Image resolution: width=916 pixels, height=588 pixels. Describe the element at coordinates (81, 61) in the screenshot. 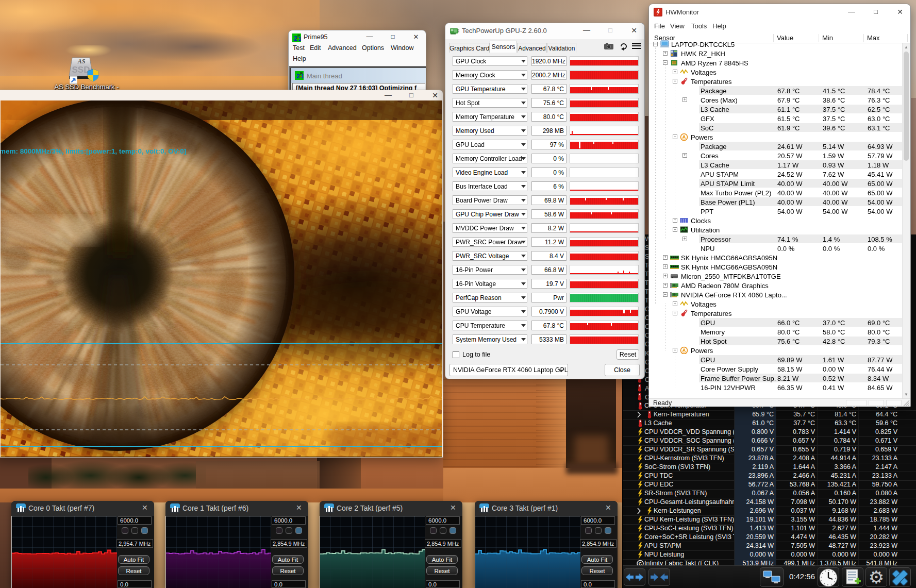

I see `svg-text: AS` at that location.